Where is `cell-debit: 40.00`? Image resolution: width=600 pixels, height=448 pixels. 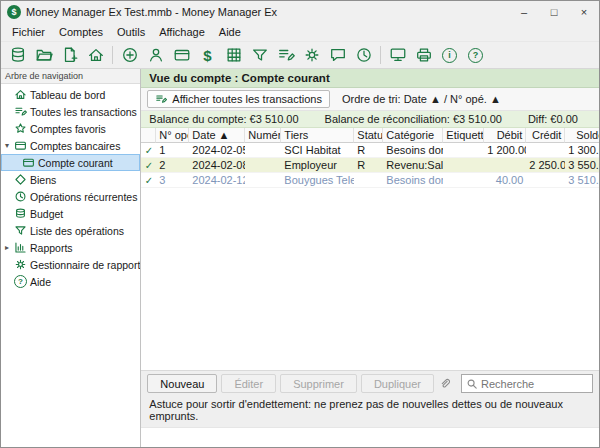 cell-debit: 40.00 is located at coordinates (505, 180).